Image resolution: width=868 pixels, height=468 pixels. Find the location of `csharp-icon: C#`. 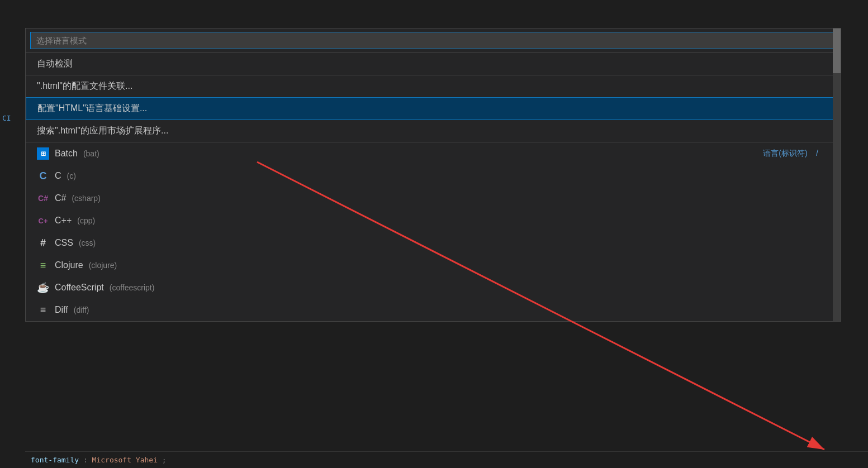

csharp-icon: C# is located at coordinates (43, 198).